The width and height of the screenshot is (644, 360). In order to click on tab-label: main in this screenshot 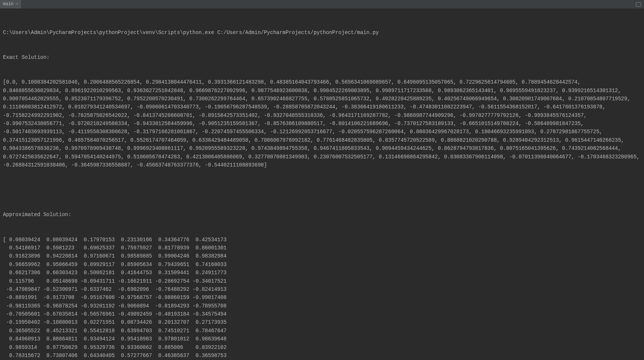, I will do `click(8, 4)`.